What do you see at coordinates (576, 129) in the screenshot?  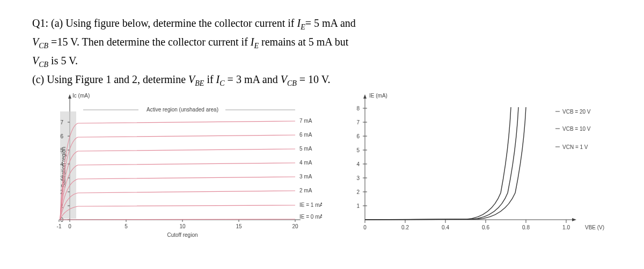 I see `svg-text: VCB = 10 V` at bounding box center [576, 129].